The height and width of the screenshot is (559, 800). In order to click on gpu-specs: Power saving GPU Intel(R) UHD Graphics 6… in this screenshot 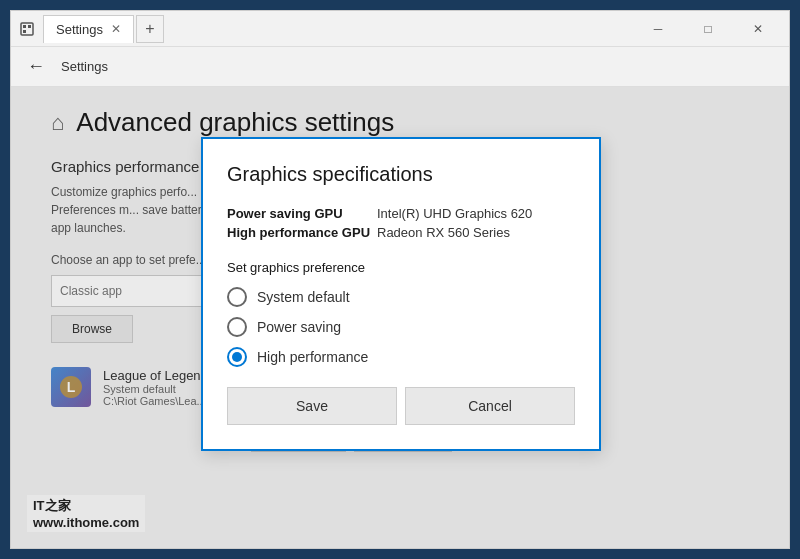, I will do `click(401, 223)`.